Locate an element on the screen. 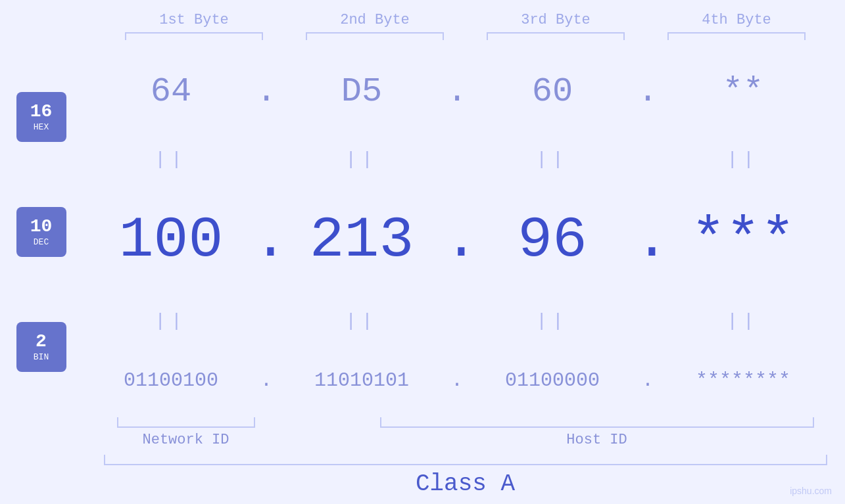 This screenshot has height=504, width=845. bracket-bottom-network is located at coordinates (186, 423).